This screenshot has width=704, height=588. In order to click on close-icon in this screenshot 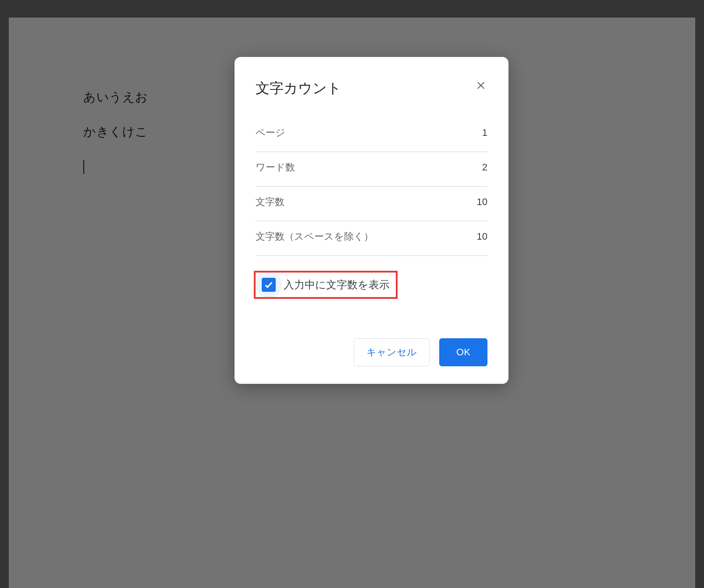, I will do `click(481, 85)`.